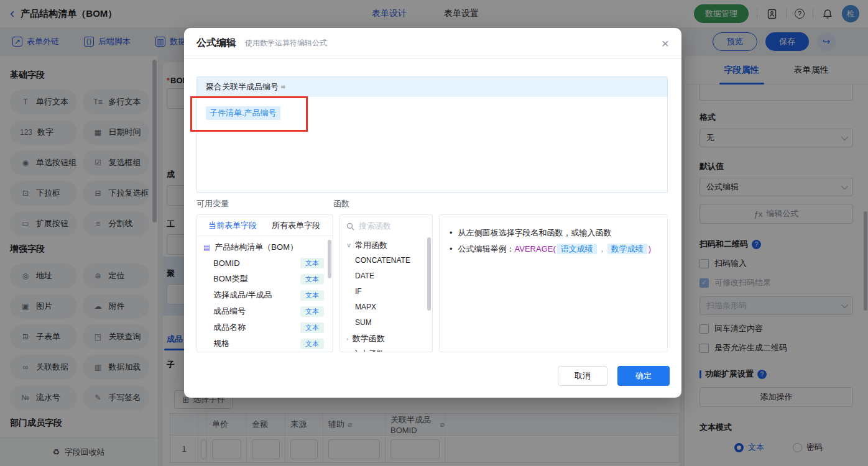 This screenshot has height=466, width=868. Describe the element at coordinates (429, 274) in the screenshot. I see `functions-scrollbar` at that location.